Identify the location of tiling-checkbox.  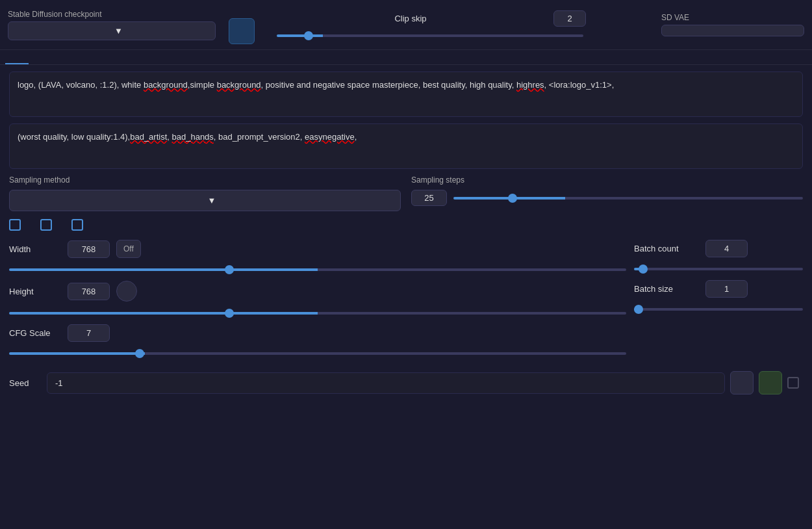
(48, 225).